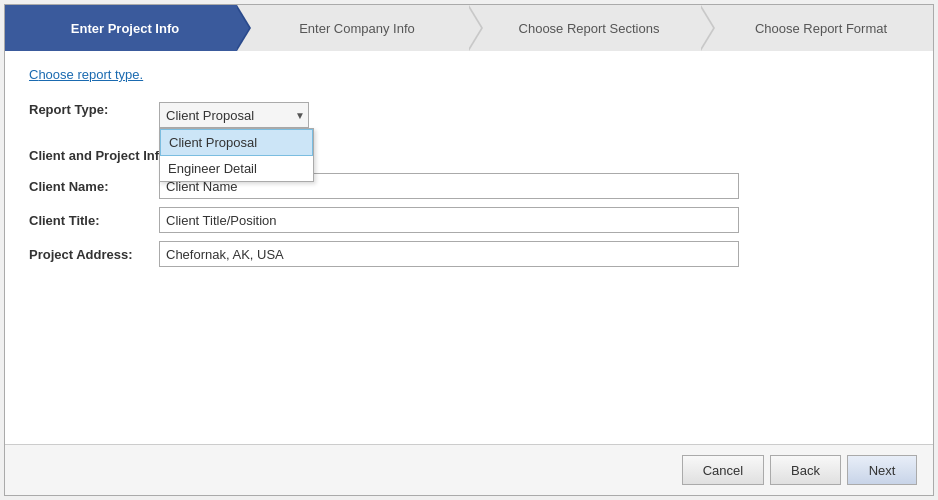 The image size is (938, 500). I want to click on report-type-row: Report Type: Client Proposal Engineer De…, so click(469, 115).